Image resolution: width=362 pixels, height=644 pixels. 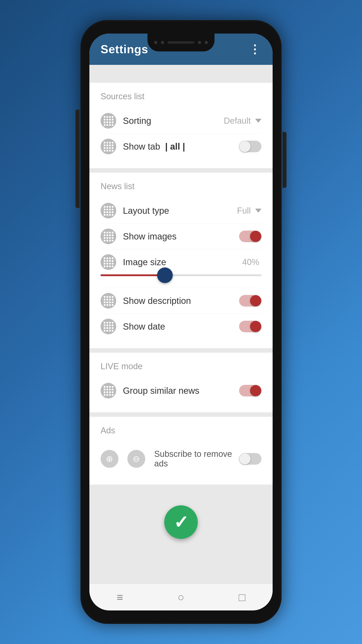 I want to click on image-size-slider-container, so click(x=181, y=276).